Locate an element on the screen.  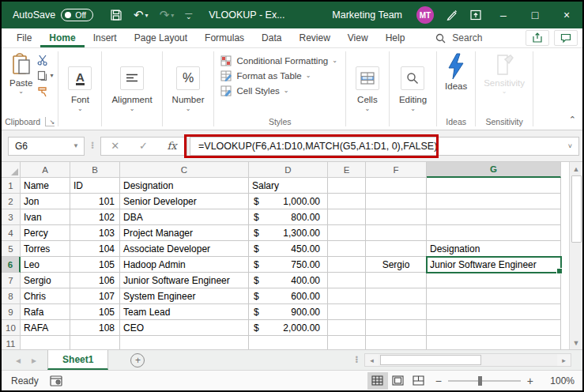
page-break-preview-button is located at coordinates (419, 381).